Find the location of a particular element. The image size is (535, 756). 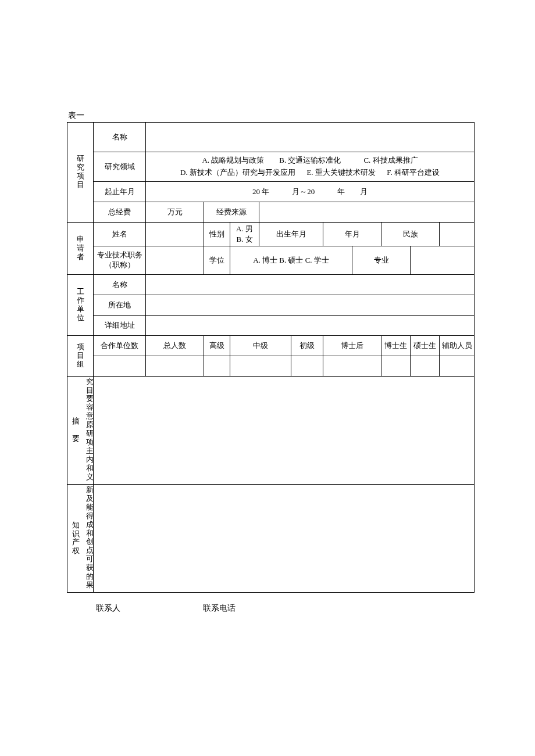

group-total-label: 总人数 is located at coordinates (175, 345).